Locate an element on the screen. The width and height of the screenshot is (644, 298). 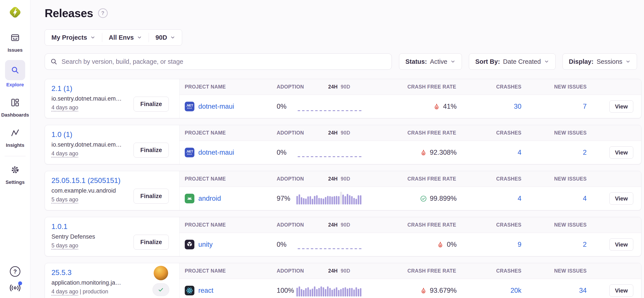
project-link: android is located at coordinates (210, 199).